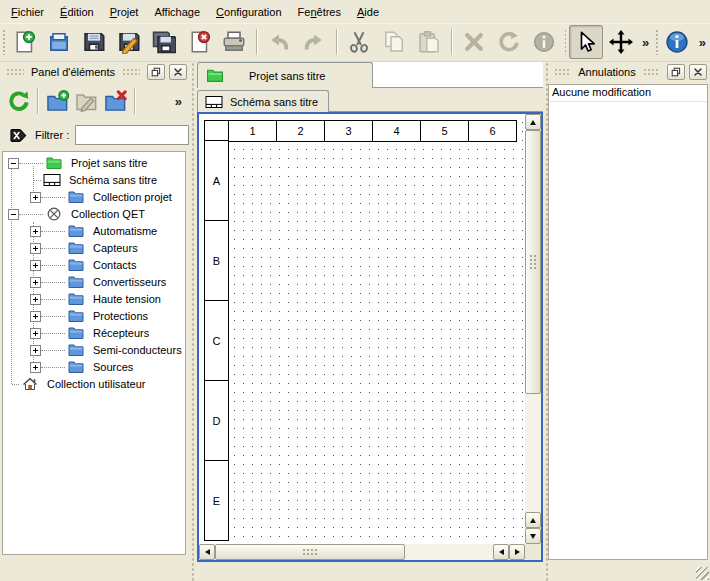  What do you see at coordinates (533, 520) in the screenshot?
I see `vscroll-up-button-bottom` at bounding box center [533, 520].